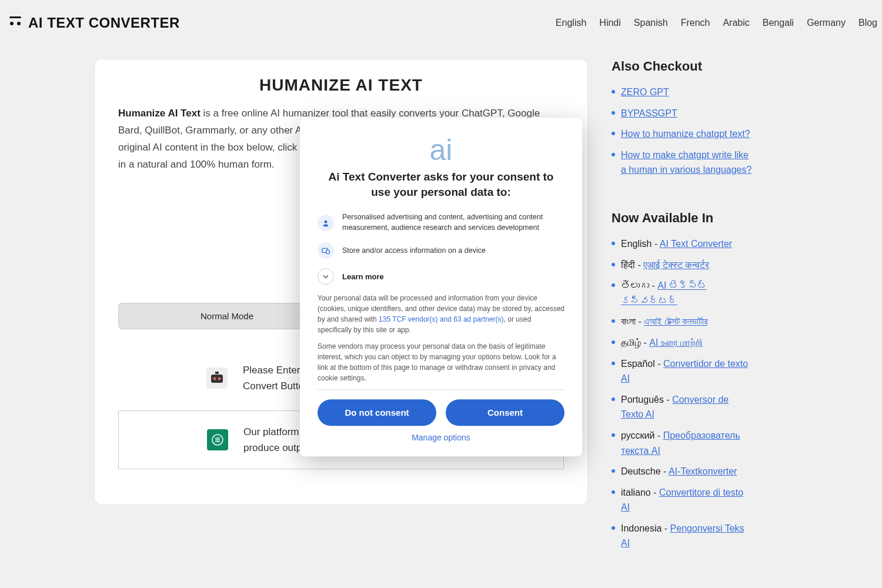 The height and width of the screenshot is (588, 882). I want to click on modal-logo: ai, so click(441, 150).